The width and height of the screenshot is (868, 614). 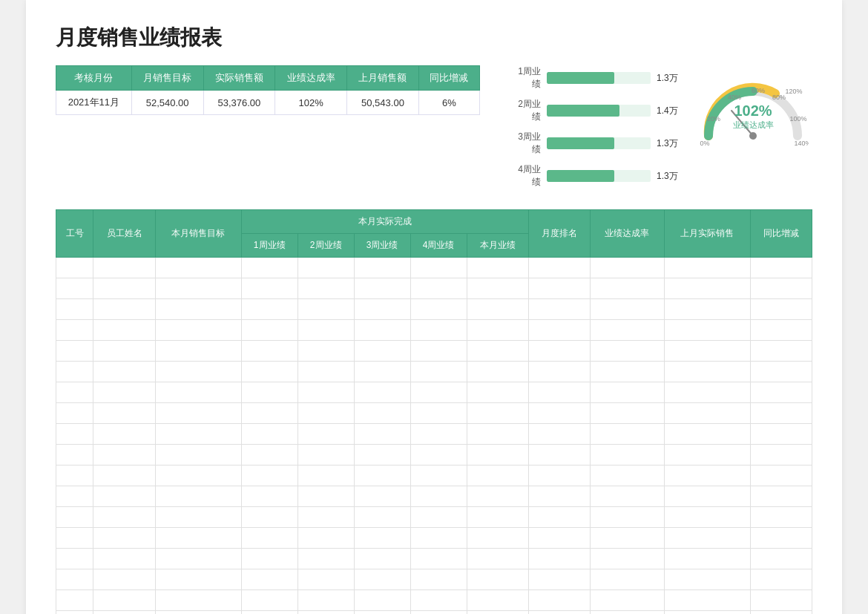 What do you see at coordinates (668, 177) in the screenshot?
I see `bar-value-4: 1.3万` at bounding box center [668, 177].